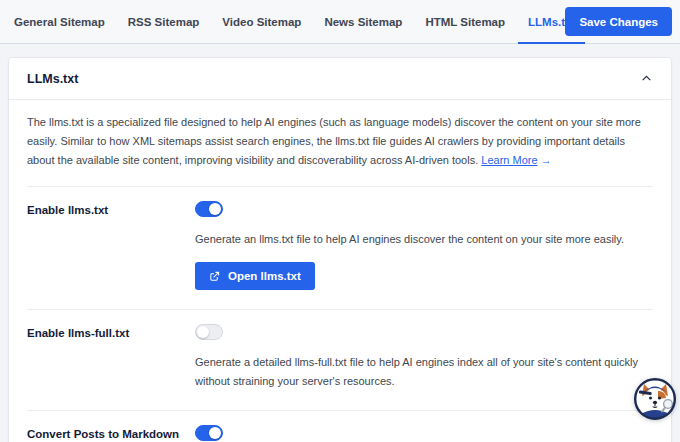  What do you see at coordinates (255, 276) in the screenshot?
I see `open-llms-txt-button: Open llms.txt` at bounding box center [255, 276].